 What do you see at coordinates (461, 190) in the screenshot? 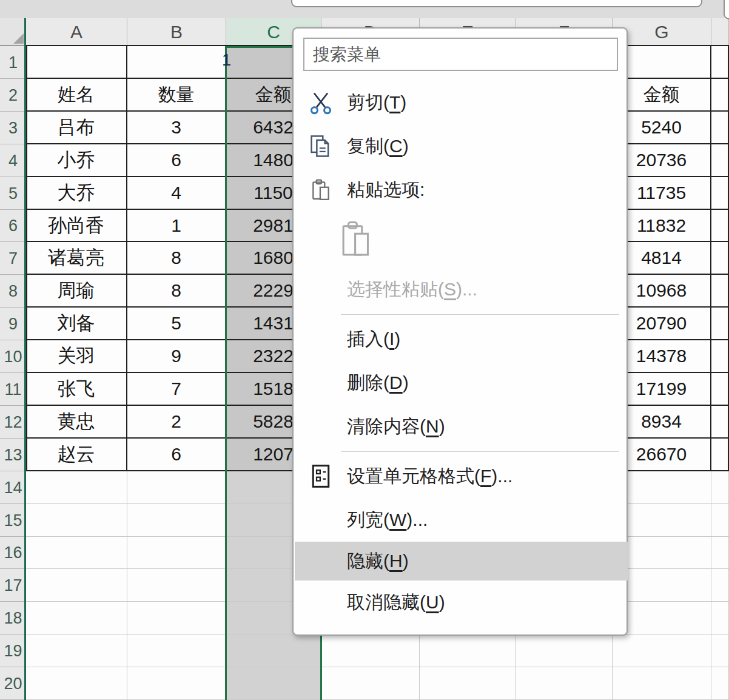
I see `menu-item-paste-options: 粘贴选项:` at bounding box center [461, 190].